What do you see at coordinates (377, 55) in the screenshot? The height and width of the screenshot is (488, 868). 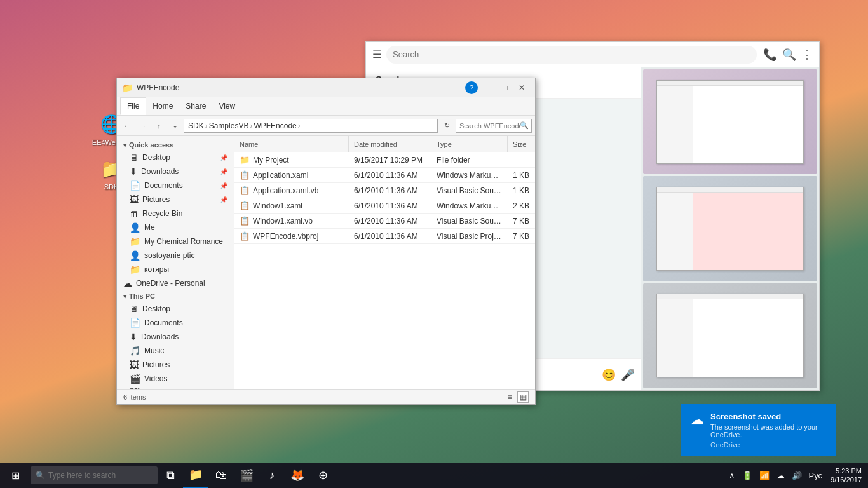 I see `chat-menu-icon: ☰` at bounding box center [377, 55].